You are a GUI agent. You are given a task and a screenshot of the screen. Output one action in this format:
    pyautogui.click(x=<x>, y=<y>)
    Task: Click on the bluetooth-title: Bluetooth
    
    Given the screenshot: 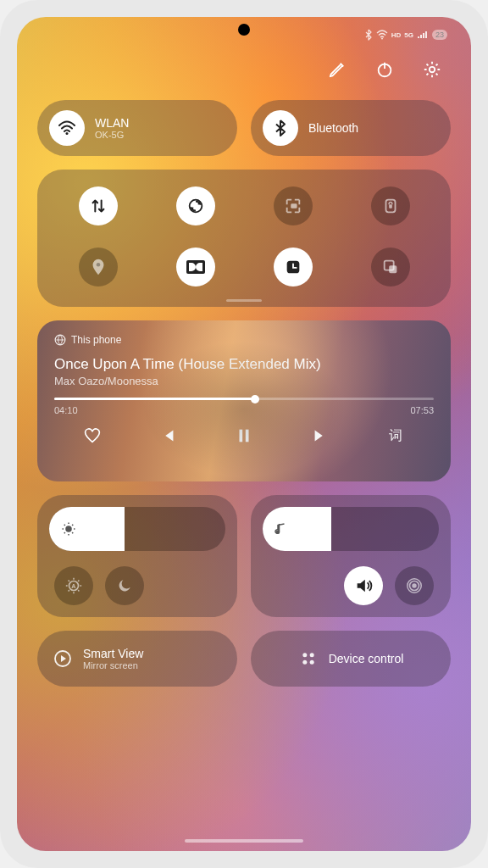 What is the action you would take?
    pyautogui.click(x=334, y=128)
    